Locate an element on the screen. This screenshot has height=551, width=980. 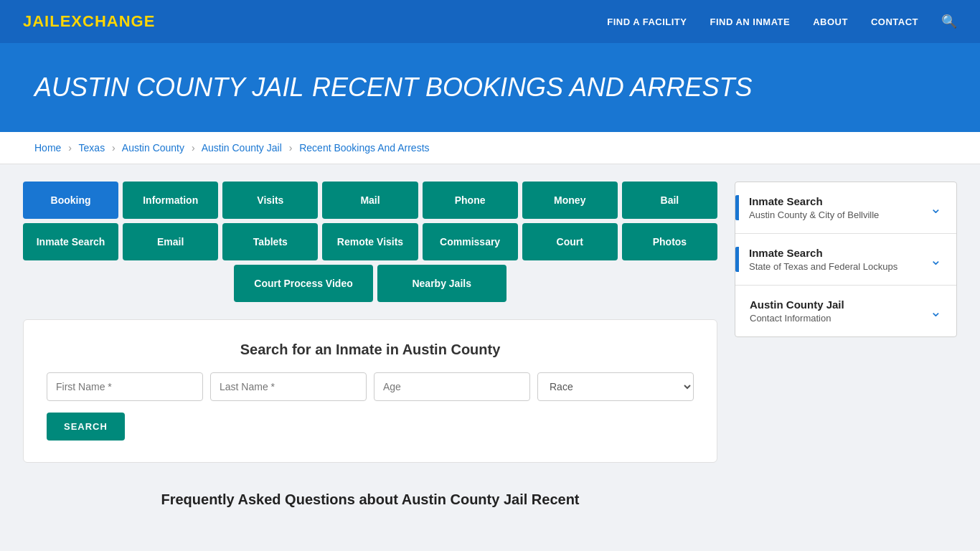
btn-commissary: Commissary is located at coordinates (471, 242).